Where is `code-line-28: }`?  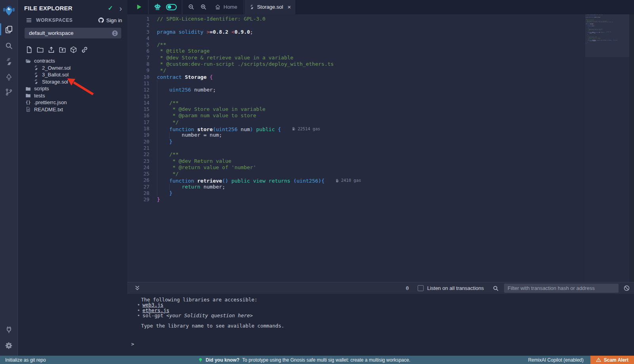 code-line-28: } is located at coordinates (371, 193).